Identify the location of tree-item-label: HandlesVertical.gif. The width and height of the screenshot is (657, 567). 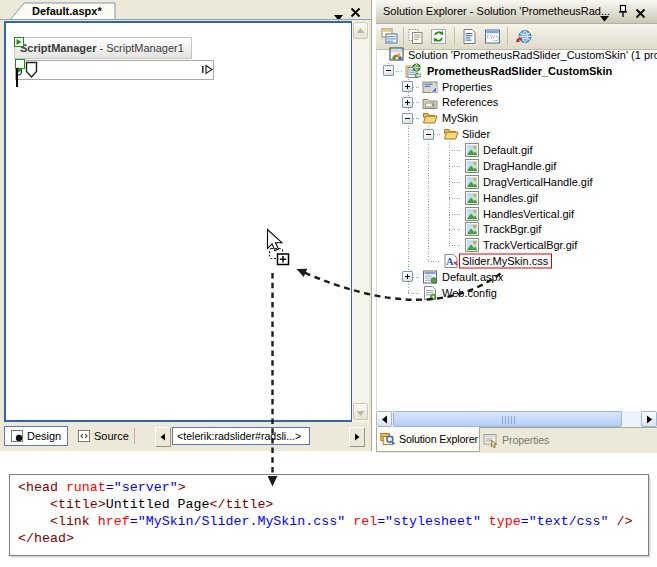
(528, 214).